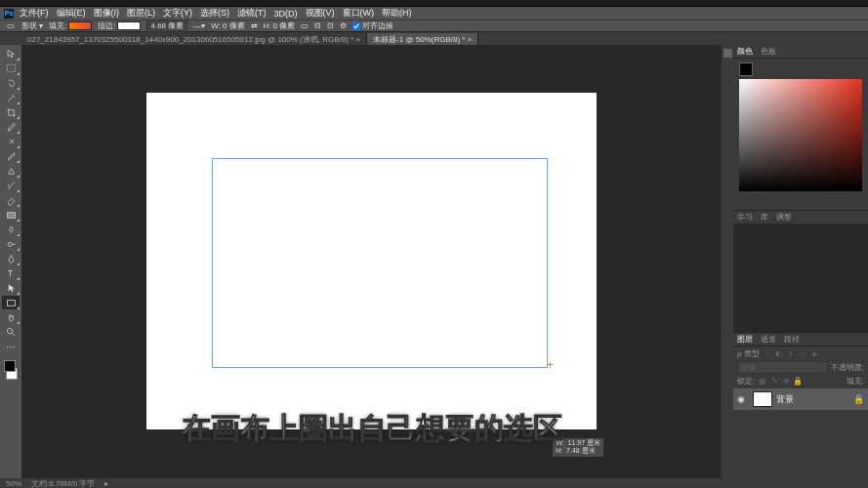 The height and width of the screenshot is (488, 868). What do you see at coordinates (11, 273) in the screenshot?
I see `type-tool-icon: T` at bounding box center [11, 273].